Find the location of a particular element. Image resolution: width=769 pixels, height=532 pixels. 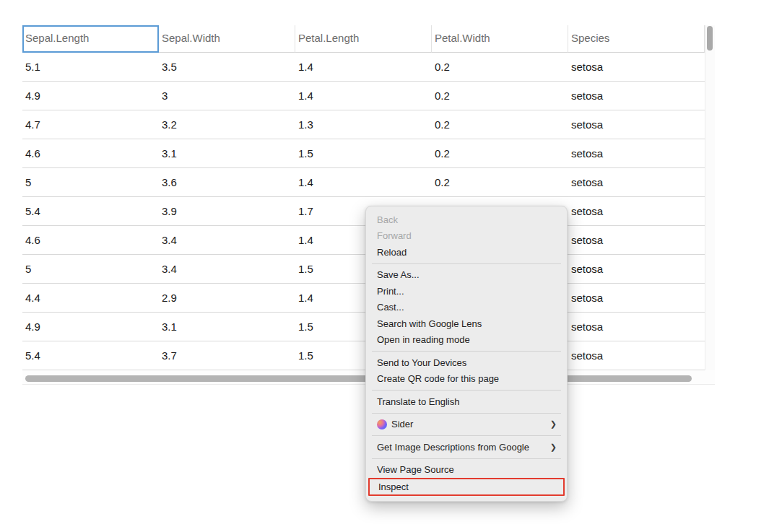

table-cell: 1.3 is located at coordinates (364, 124).